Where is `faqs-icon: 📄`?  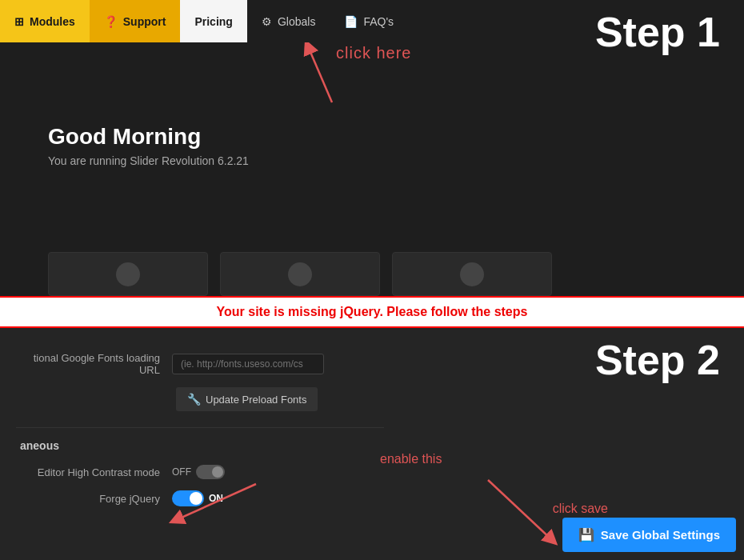 faqs-icon: 📄 is located at coordinates (350, 22).